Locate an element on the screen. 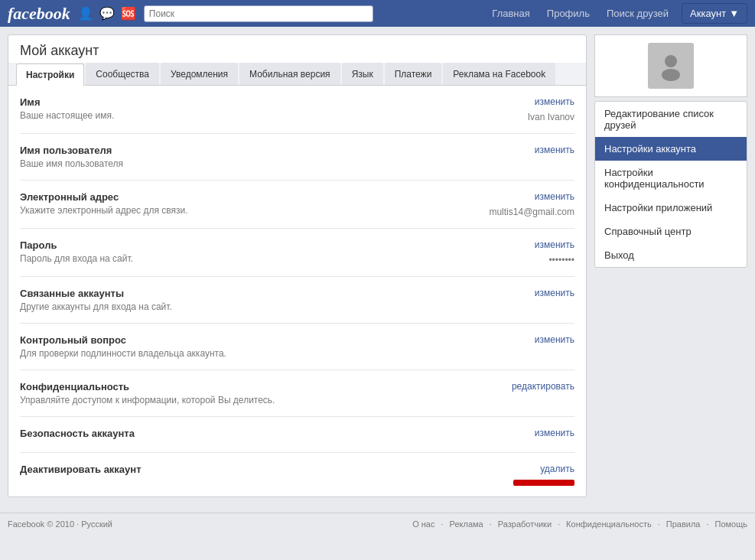  setting-left-2: Электронный адресУкажите электронный адр… is located at coordinates (254, 203).